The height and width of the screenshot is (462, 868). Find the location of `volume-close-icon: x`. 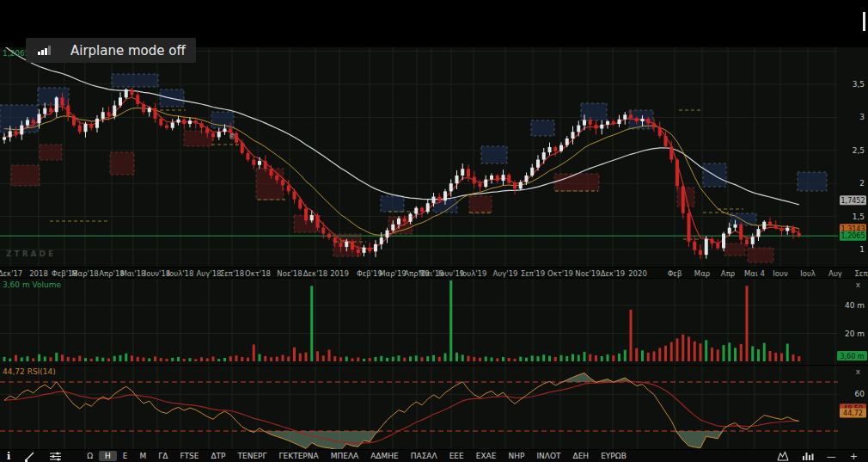

volume-close-icon: x is located at coordinates (858, 285).